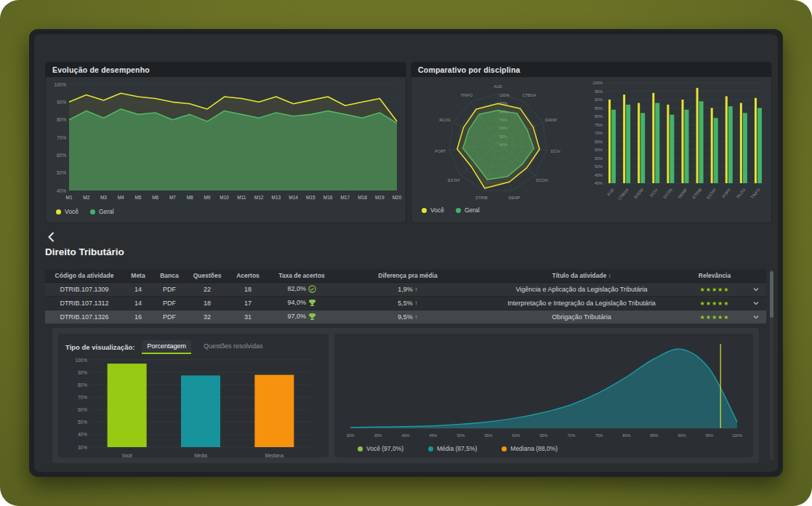 The width and height of the screenshot is (812, 506). Describe the element at coordinates (609, 276) in the screenshot. I see `sort-icon: ↕` at that location.